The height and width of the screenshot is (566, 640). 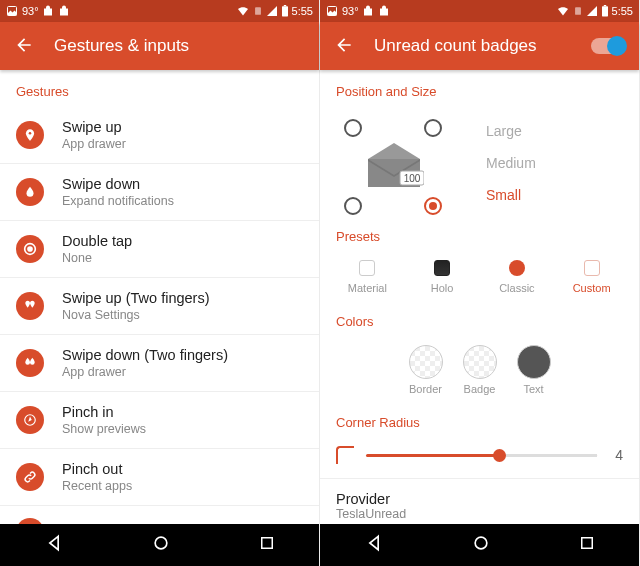 I want to click on preset-custom: Custom, so click(x=592, y=277).